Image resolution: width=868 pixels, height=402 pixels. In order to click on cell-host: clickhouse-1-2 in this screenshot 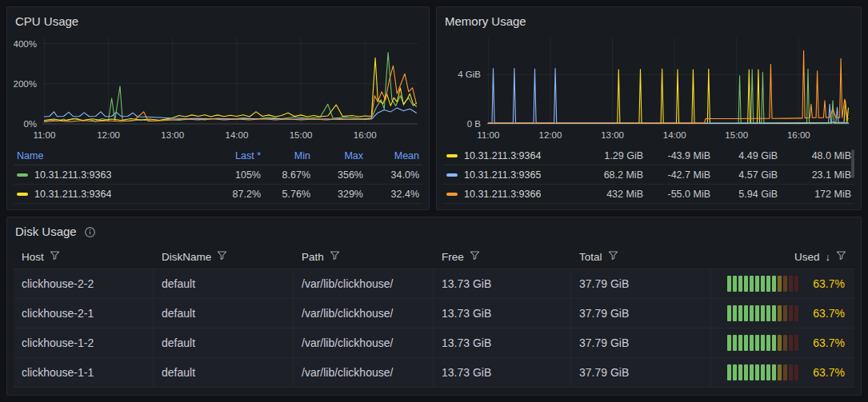, I will do `click(83, 343)`.